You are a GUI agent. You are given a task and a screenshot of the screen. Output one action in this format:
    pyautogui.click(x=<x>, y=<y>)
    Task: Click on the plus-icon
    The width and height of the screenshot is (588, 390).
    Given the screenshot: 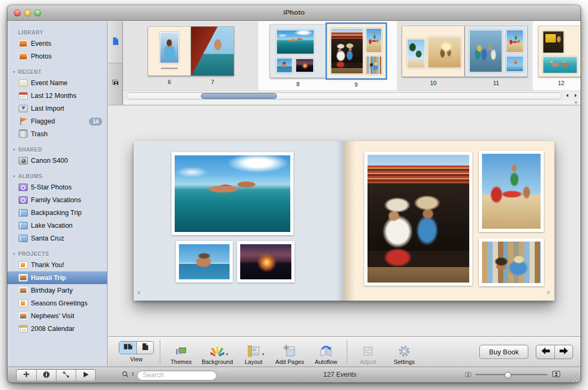 What is the action you would take?
    pyautogui.click(x=27, y=376)
    